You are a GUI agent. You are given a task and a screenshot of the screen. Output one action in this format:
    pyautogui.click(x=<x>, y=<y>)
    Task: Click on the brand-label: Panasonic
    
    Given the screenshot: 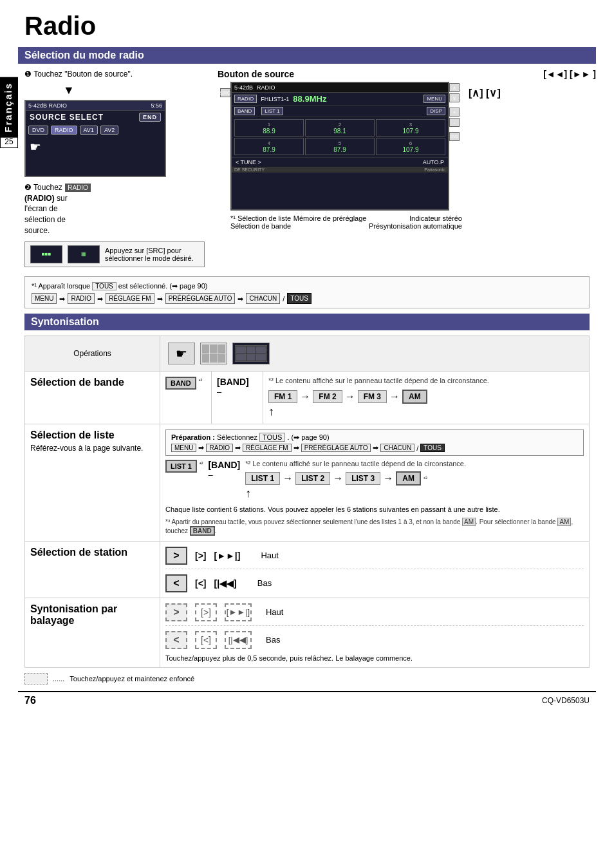 What is the action you would take?
    pyautogui.click(x=435, y=170)
    